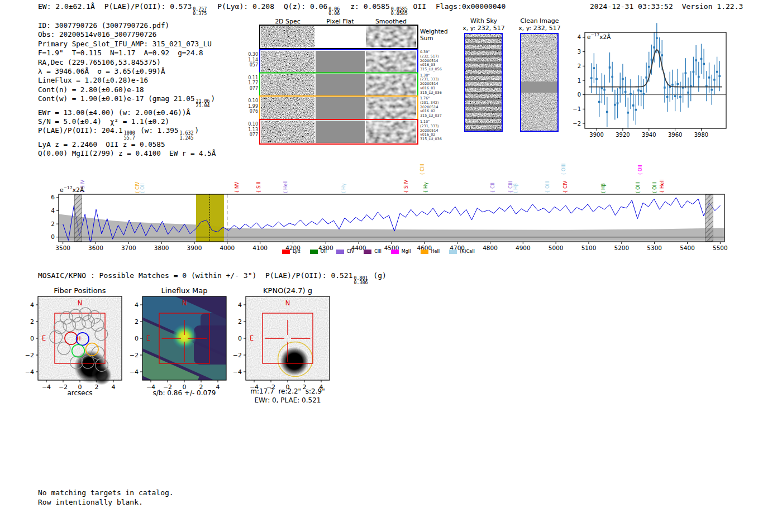 The image size is (782, 532). I want to click on inset-y-tick-label: −2, so click(576, 124).